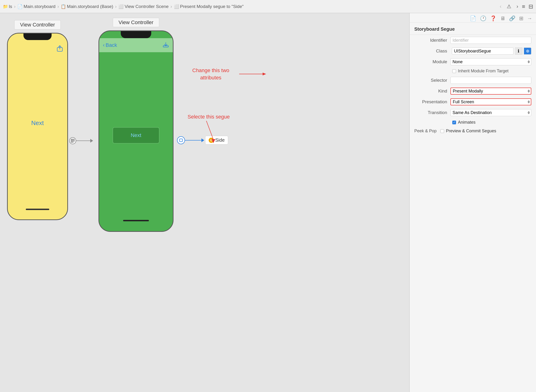  I want to click on grid-icon-svg, so click(73, 141).